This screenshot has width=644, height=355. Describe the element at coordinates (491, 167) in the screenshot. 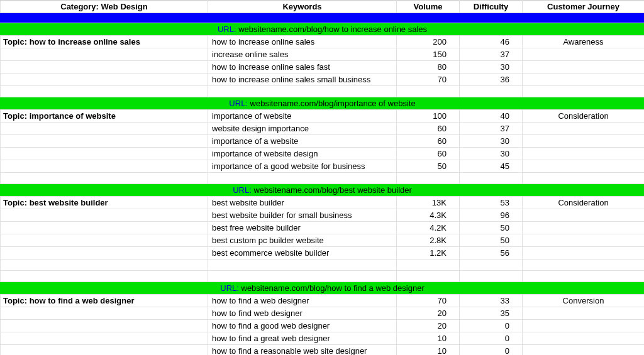

I see `difficulty-cell: 45` at that location.